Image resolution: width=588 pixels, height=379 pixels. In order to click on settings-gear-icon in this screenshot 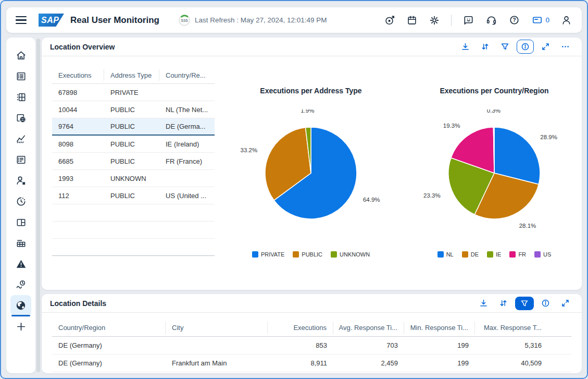, I will do `click(434, 20)`.